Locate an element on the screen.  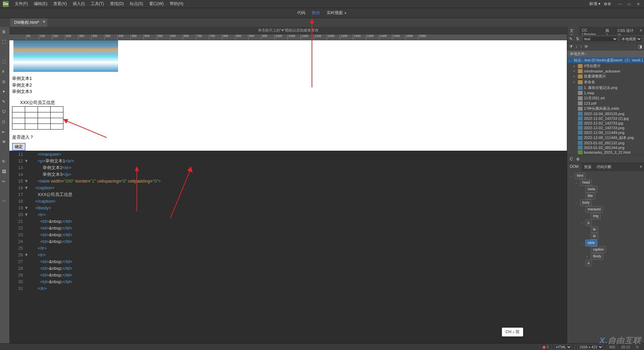
workspace-label: 标准 ▾ is located at coordinates (595, 4).